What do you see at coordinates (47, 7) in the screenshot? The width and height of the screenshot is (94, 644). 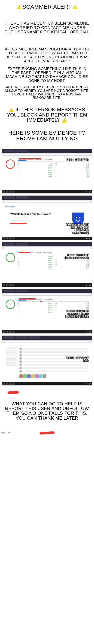 I see `title: SCAMMER ALERT` at bounding box center [47, 7].